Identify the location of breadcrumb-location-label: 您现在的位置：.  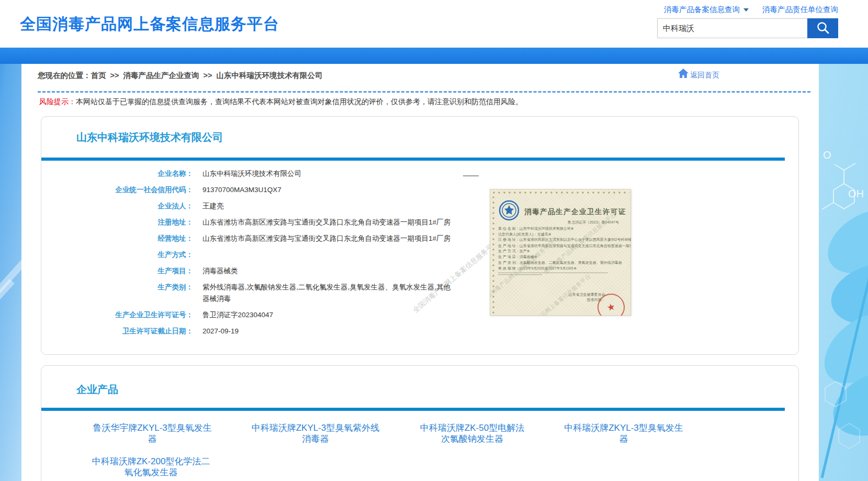
(64, 75).